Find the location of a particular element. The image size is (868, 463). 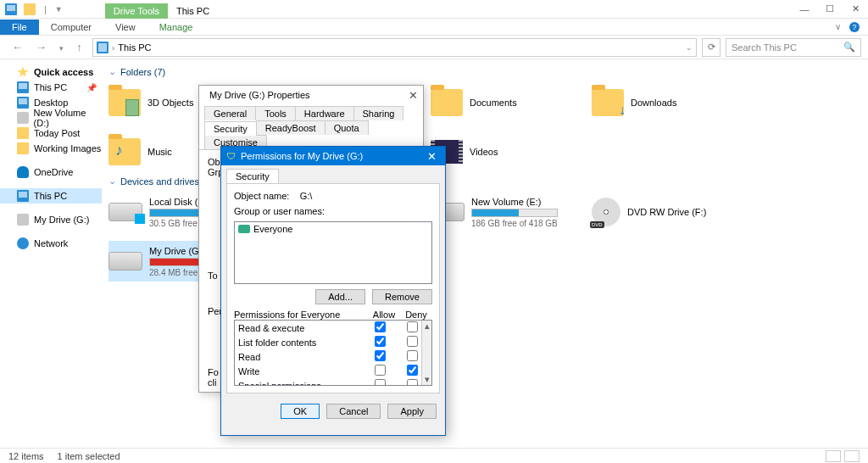

tab-computer: Computer is located at coordinates (71, 27).